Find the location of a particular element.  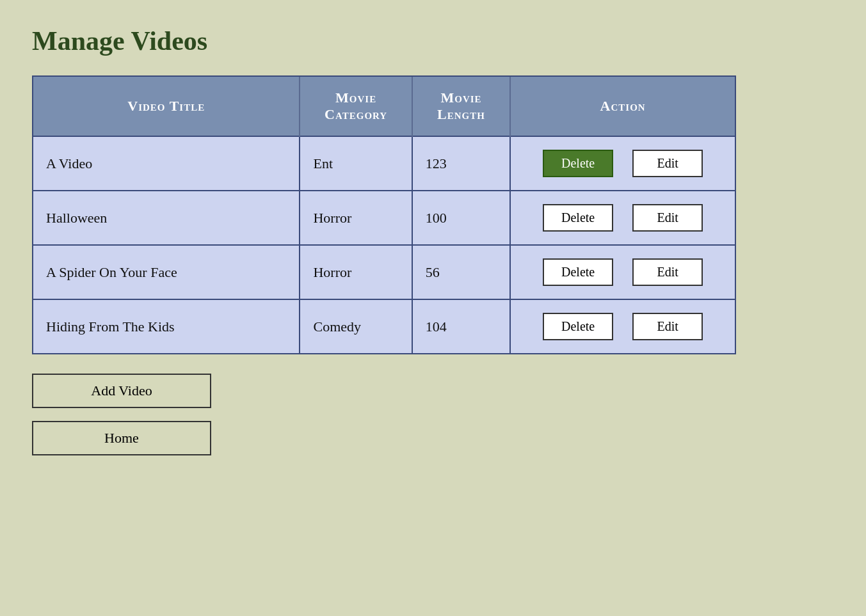

cell-length: 123 is located at coordinates (461, 164).